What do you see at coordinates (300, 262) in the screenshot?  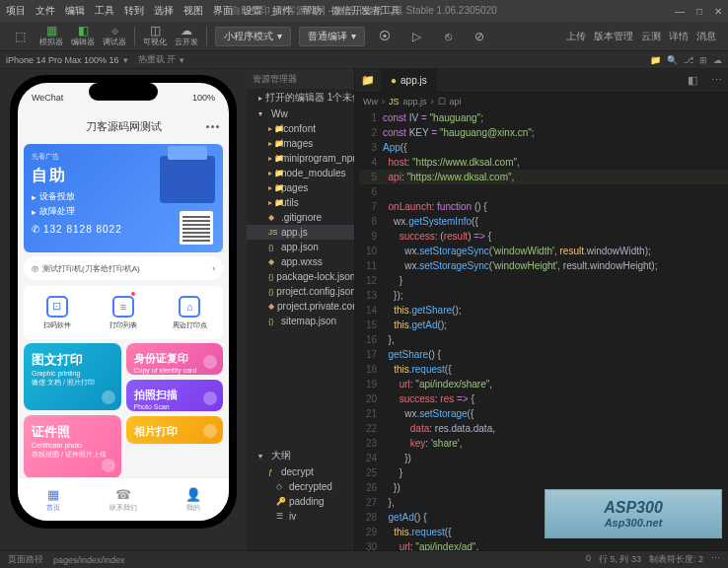 I see `file-app.wxss: ◆app.wxss` at bounding box center [300, 262].